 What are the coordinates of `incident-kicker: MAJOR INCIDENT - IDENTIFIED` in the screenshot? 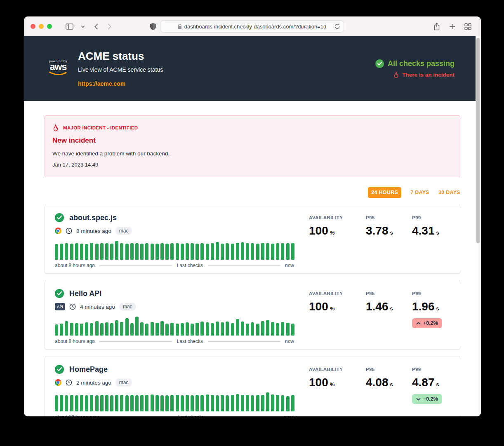 It's located at (101, 128).